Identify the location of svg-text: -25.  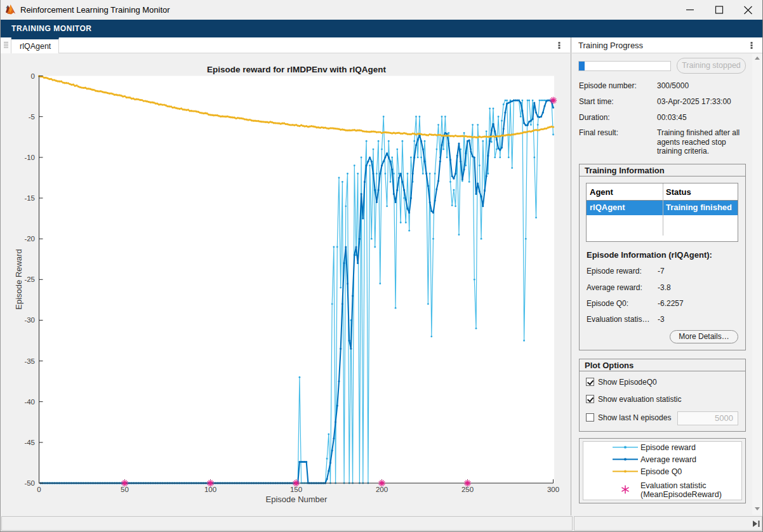
(29, 279).